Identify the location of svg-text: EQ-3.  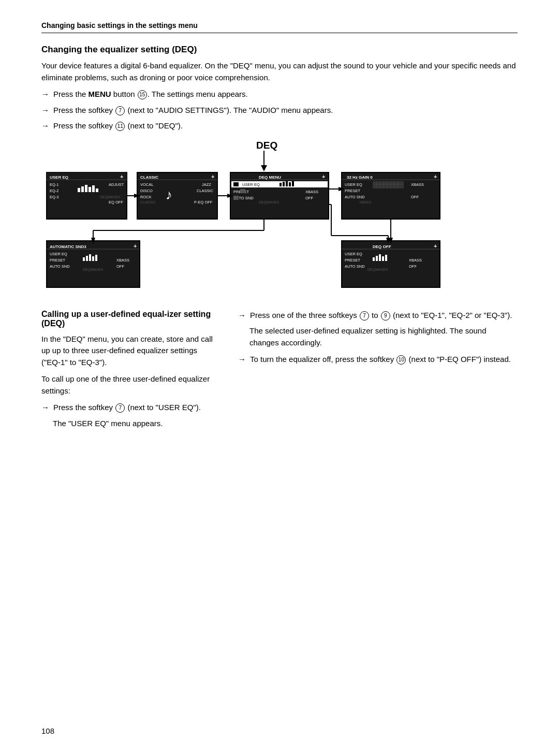
(54, 197).